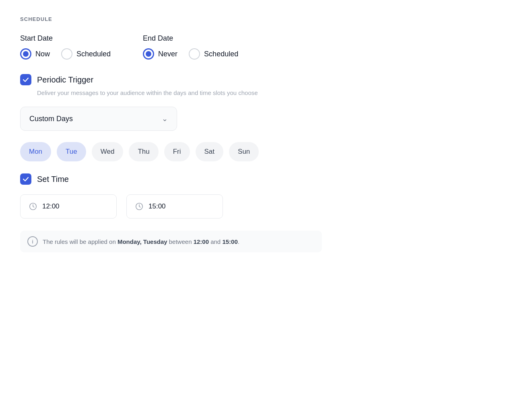  What do you see at coordinates (51, 119) in the screenshot?
I see `custom-days-text: Custom Days` at bounding box center [51, 119].